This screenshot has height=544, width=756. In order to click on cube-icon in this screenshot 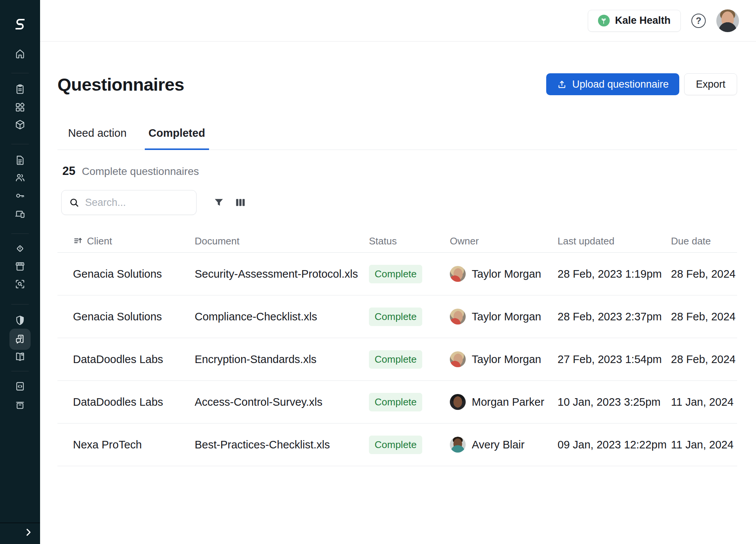, I will do `click(20, 125)`.